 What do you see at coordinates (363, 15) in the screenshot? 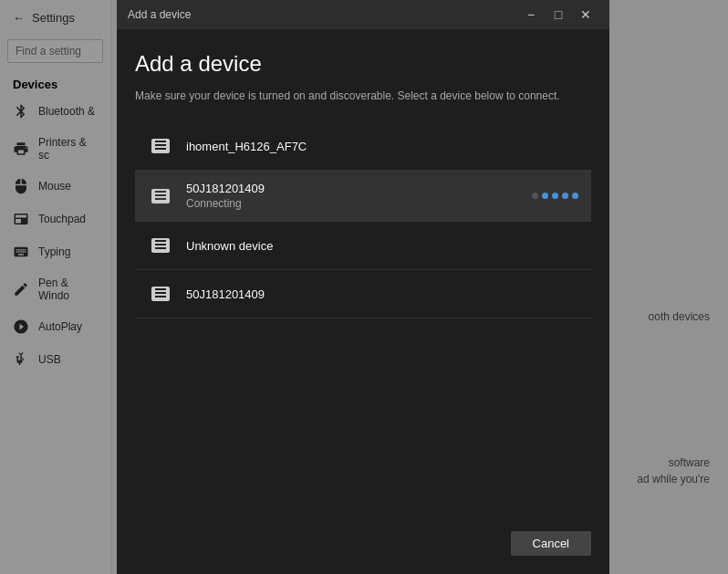
I see `dialog-titlebar: Add a device − □ ✕` at bounding box center [363, 15].